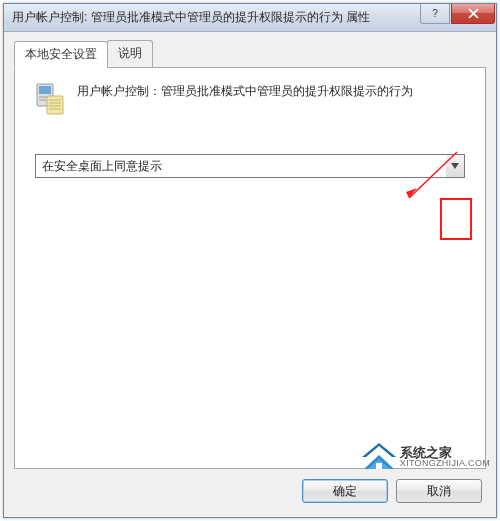 Image resolution: width=500 pixels, height=521 pixels. What do you see at coordinates (445, 464) in the screenshot?
I see `watermark-url: XITONGZHIJIA.COM` at bounding box center [445, 464].